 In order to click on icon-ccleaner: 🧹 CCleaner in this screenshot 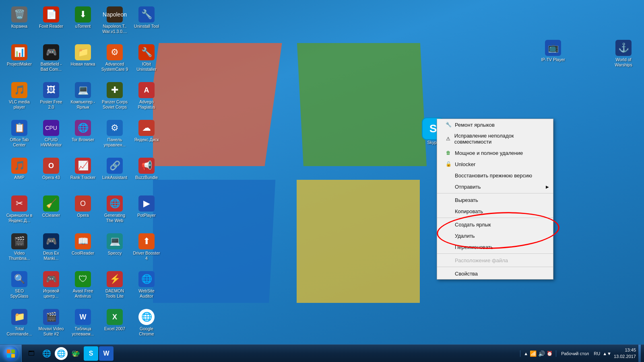, I will do `click(51, 212)`.